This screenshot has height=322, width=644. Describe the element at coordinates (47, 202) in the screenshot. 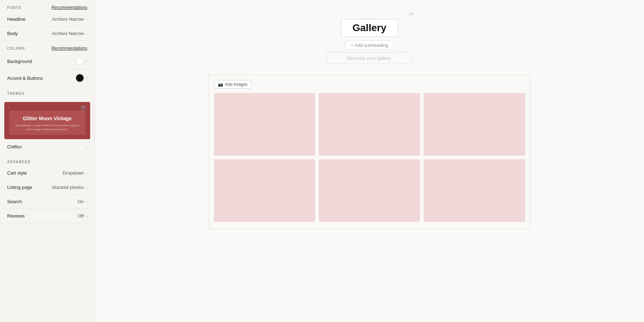

I see `search-row: Search On ›` at that location.